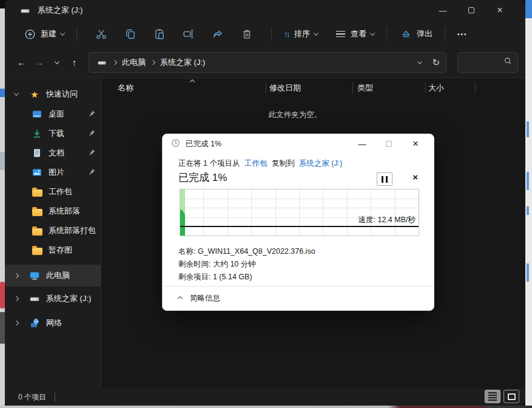 The image size is (532, 408). Describe the element at coordinates (53, 134) in the screenshot. I see `sidebar-item-downloads: 下载` at that location.